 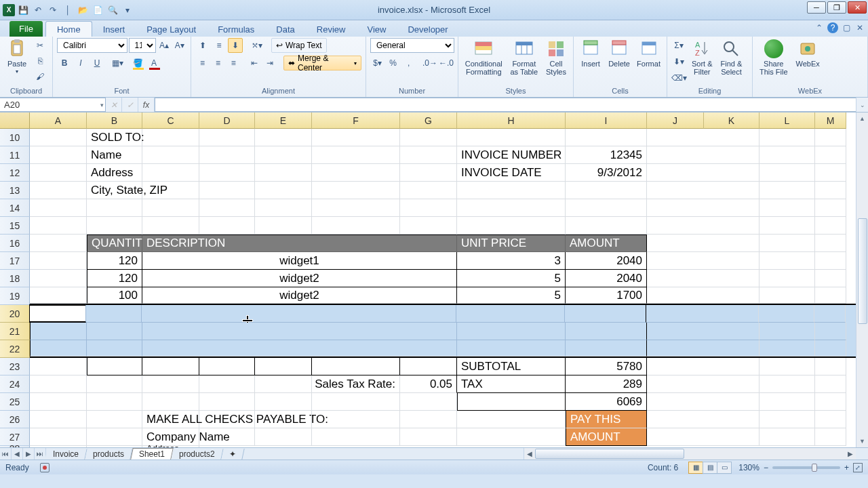 I want to click on undo-icon: ↶, so click(x=38, y=10).